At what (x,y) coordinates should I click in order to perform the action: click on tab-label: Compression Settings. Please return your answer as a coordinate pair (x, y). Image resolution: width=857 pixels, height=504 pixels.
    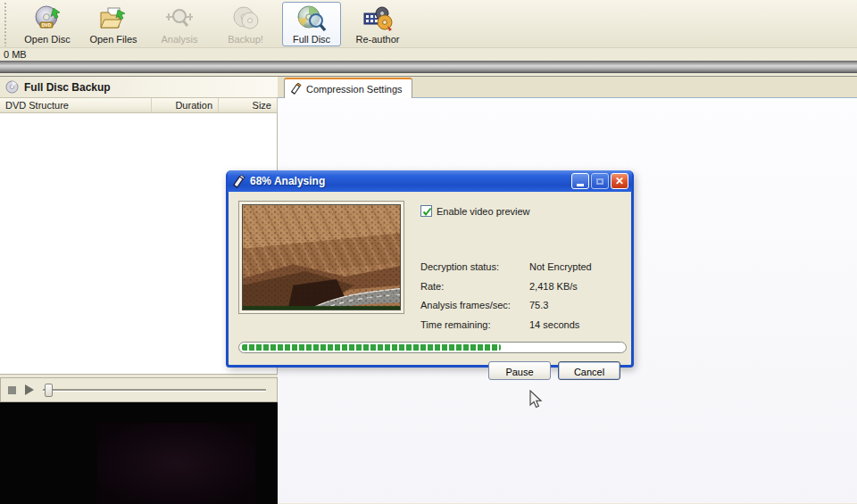
    Looking at the image, I should click on (354, 89).